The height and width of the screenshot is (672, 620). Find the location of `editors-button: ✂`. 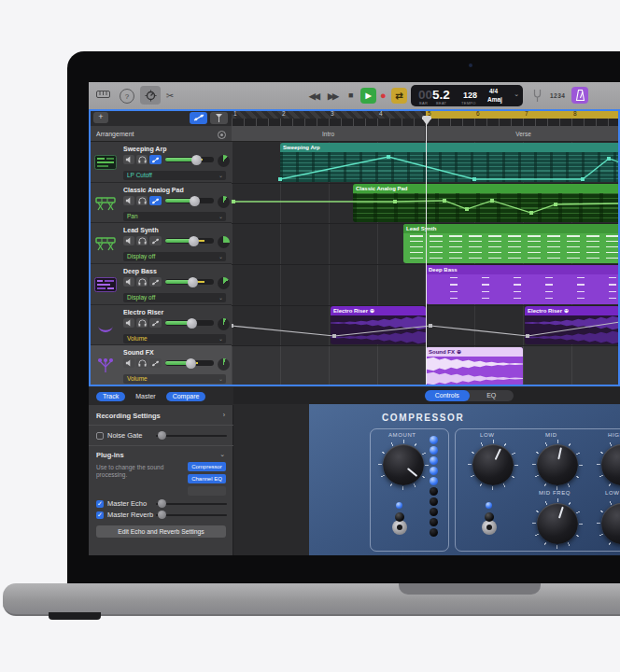

editors-button: ✂ is located at coordinates (170, 95).